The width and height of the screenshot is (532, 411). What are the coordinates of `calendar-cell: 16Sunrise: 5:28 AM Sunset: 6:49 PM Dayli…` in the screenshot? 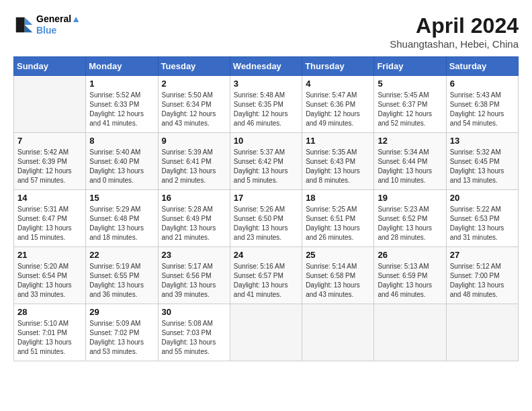 It's located at (193, 219).